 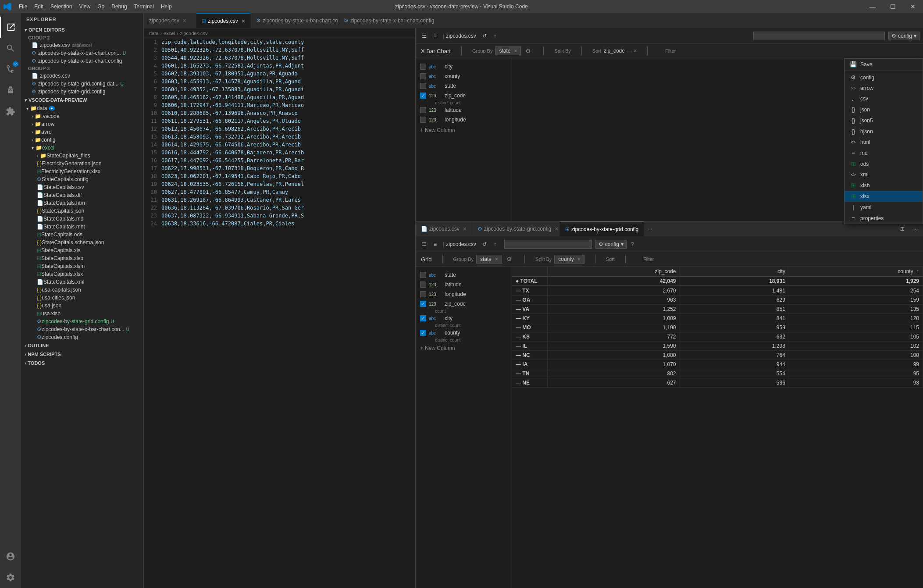 What do you see at coordinates (153, 33) in the screenshot?
I see `breadcrumb-data: data` at bounding box center [153, 33].